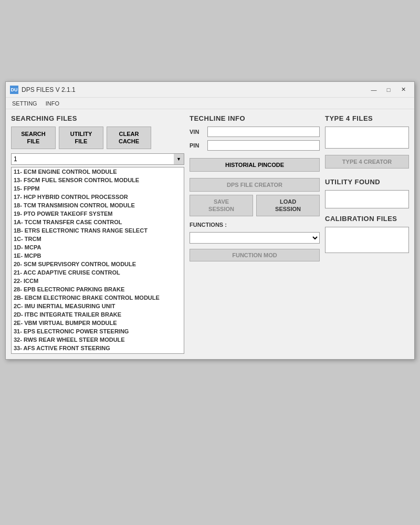 This screenshot has width=420, height=525. What do you see at coordinates (98, 188) in the screenshot?
I see `list-item: 15- FPPM` at bounding box center [98, 188].